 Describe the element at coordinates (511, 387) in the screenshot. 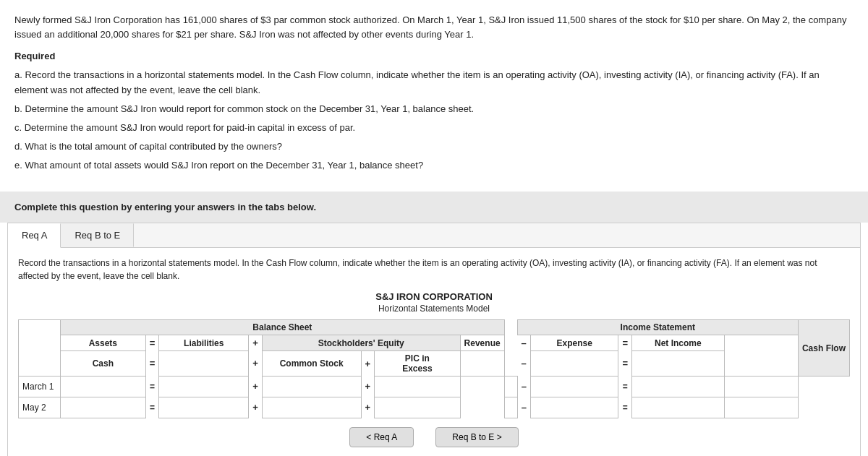

I see `march1-revenue-input` at that location.